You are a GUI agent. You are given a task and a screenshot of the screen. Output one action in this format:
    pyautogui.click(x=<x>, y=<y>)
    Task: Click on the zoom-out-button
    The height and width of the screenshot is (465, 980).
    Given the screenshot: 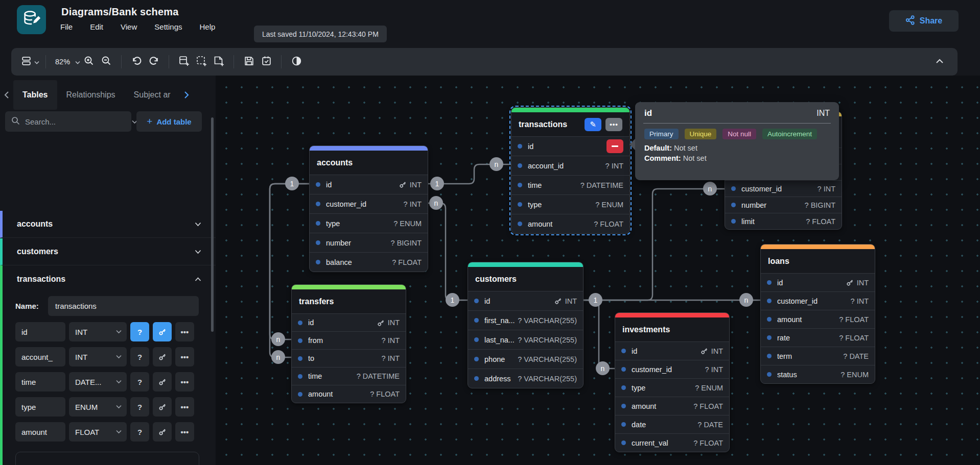 What is the action you would take?
    pyautogui.click(x=106, y=62)
    